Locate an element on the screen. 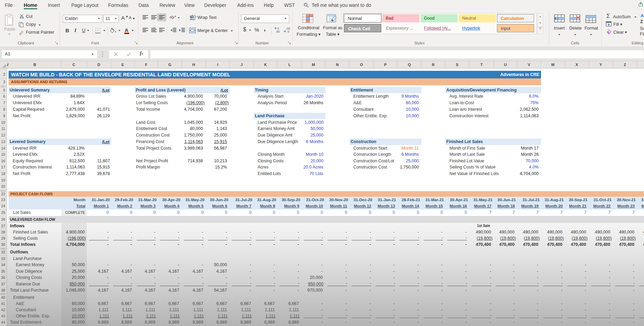 The height and width of the screenshot is (326, 644). svg-text: 0 is located at coordinates (289, 32).